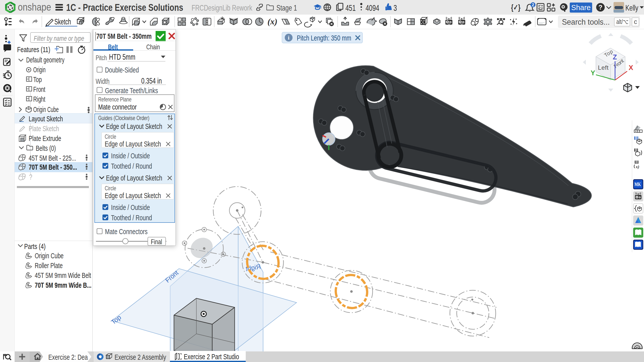  Describe the element at coordinates (272, 22) in the screenshot. I see `svg-text: (x)` at that location.